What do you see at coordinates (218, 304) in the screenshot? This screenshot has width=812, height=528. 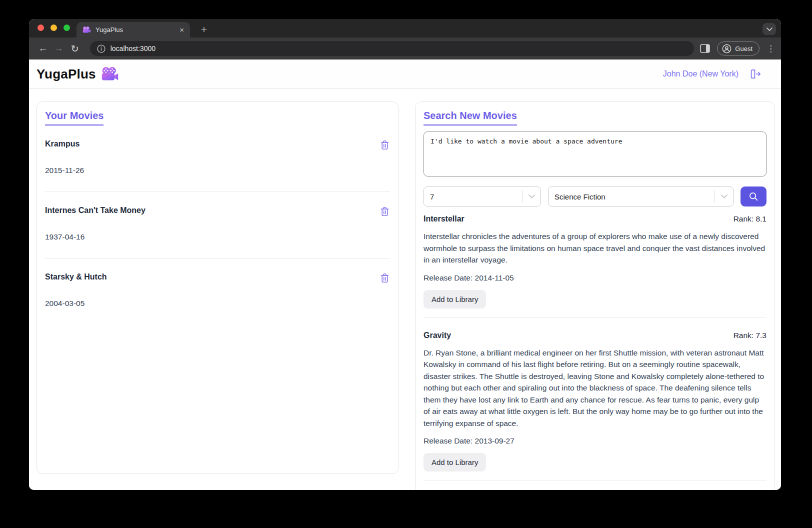 I see `movie-date: 2004-03-05` at bounding box center [218, 304].